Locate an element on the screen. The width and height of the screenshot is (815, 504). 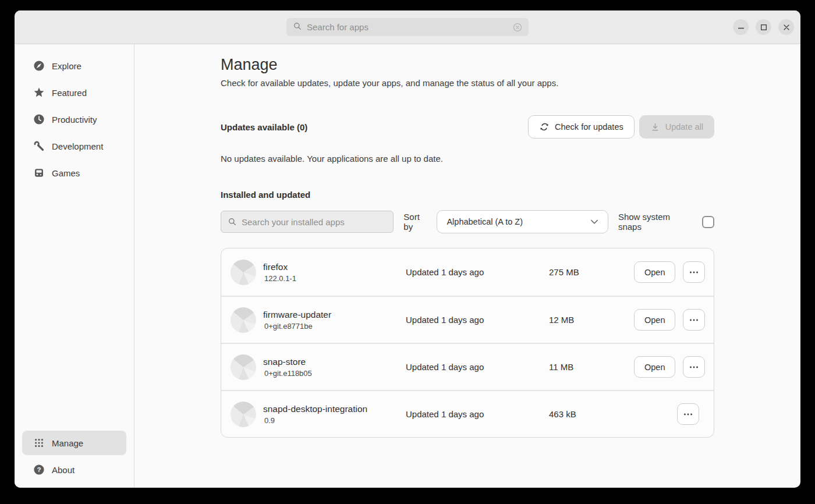
sidebar-item-explore: Explore is located at coordinates (75, 66).